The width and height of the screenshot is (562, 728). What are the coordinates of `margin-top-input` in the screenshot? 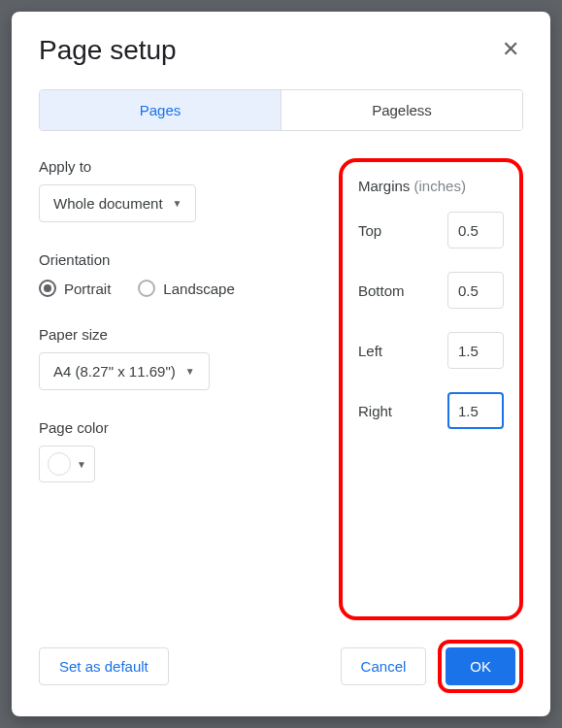 It's located at (476, 230).